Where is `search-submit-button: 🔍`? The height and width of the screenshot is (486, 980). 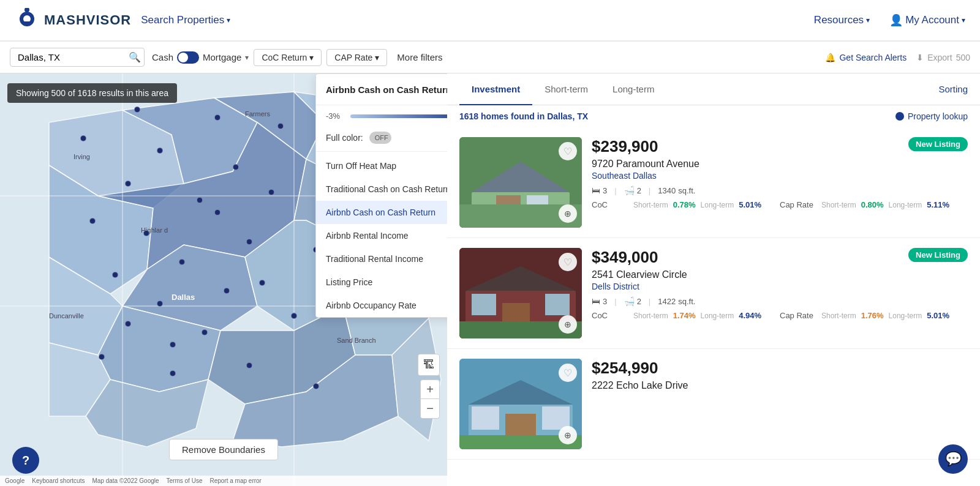 search-submit-button: 🔍 is located at coordinates (135, 58).